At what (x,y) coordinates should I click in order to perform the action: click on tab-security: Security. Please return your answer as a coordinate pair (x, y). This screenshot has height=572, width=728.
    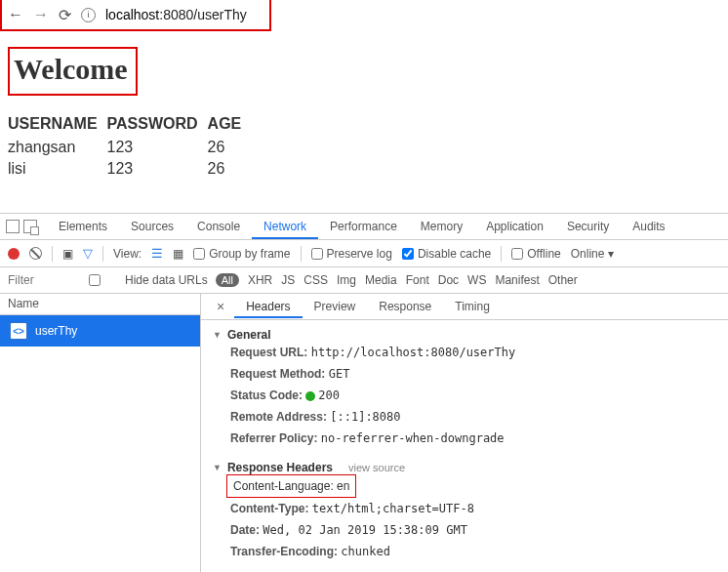
    Looking at the image, I should click on (587, 226).